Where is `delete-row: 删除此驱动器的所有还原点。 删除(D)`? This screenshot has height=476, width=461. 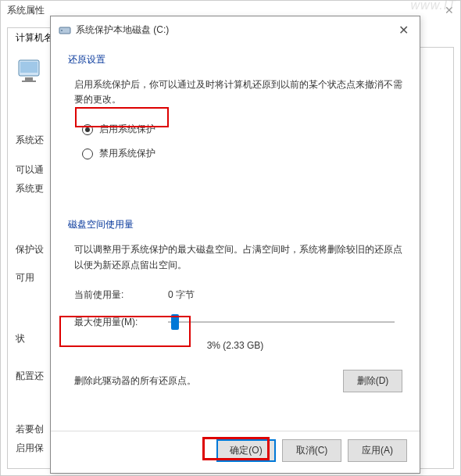
delete-row: 删除此驱动器的所有还原点。 删除(D) is located at coordinates (238, 381).